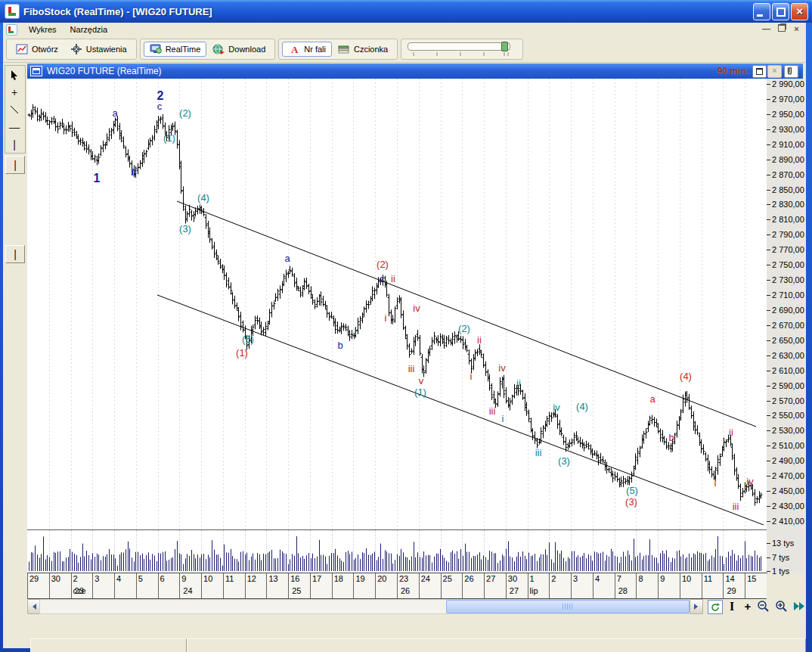 This screenshot has height=652, width=812. What do you see at coordinates (767, 29) in the screenshot?
I see `mdi-minimize-button: —` at bounding box center [767, 29].